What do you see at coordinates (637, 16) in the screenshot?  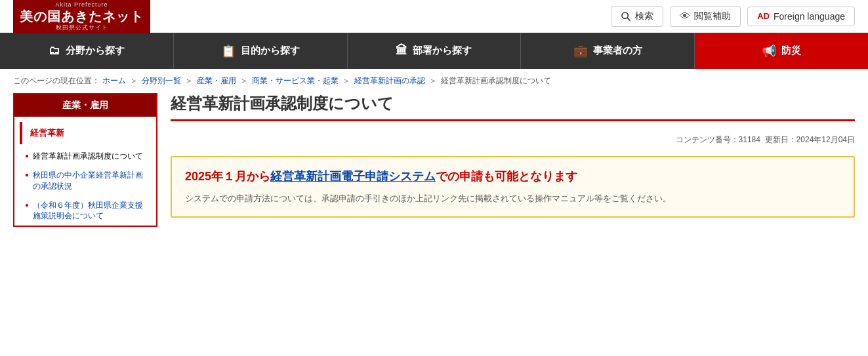 I see `search-button: 検索` at bounding box center [637, 16].